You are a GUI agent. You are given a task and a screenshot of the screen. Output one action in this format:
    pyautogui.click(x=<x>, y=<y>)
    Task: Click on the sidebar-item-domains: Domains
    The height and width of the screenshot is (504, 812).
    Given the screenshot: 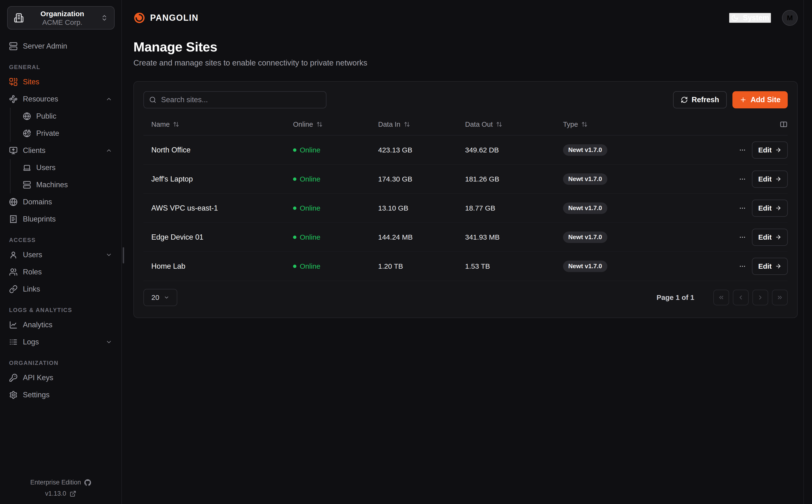 What is the action you would take?
    pyautogui.click(x=61, y=202)
    